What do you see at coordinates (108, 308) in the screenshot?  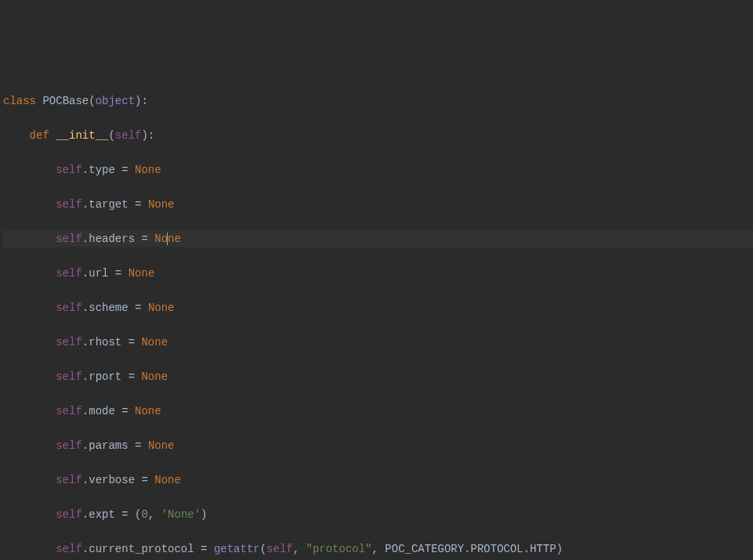 I see `attr: scheme` at bounding box center [108, 308].